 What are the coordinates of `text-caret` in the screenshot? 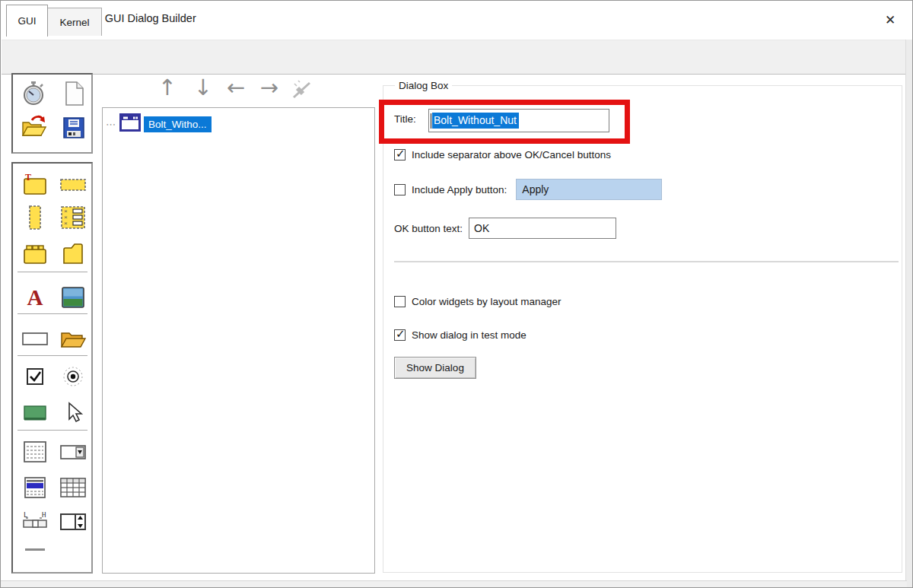 It's located at (431, 121).